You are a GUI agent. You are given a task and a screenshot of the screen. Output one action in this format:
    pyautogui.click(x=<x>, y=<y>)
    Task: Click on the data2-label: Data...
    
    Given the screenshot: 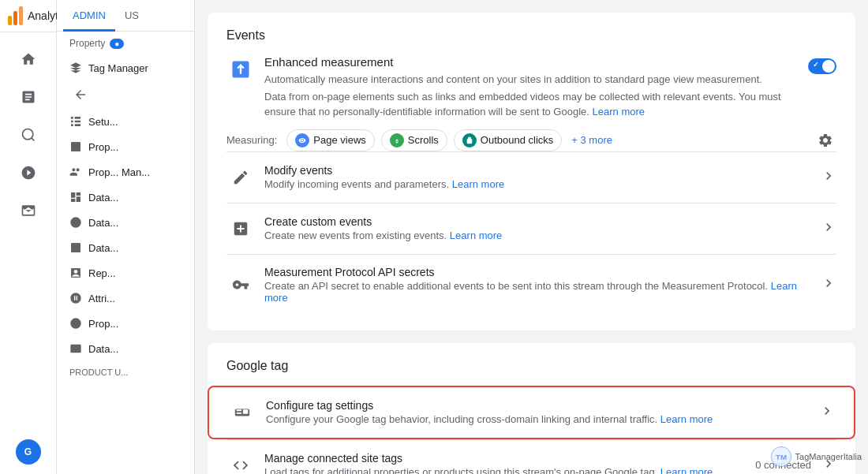 What is the action you would take?
    pyautogui.click(x=103, y=222)
    